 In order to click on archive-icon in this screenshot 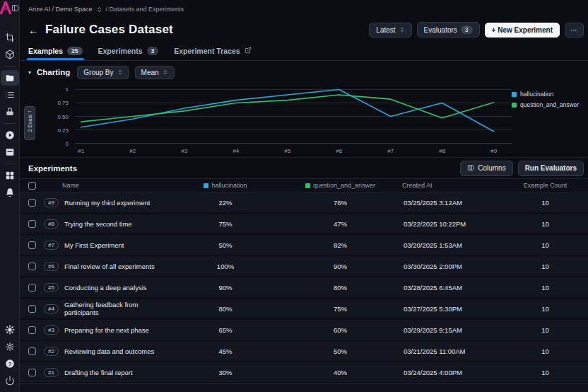, I will do `click(10, 152)`.